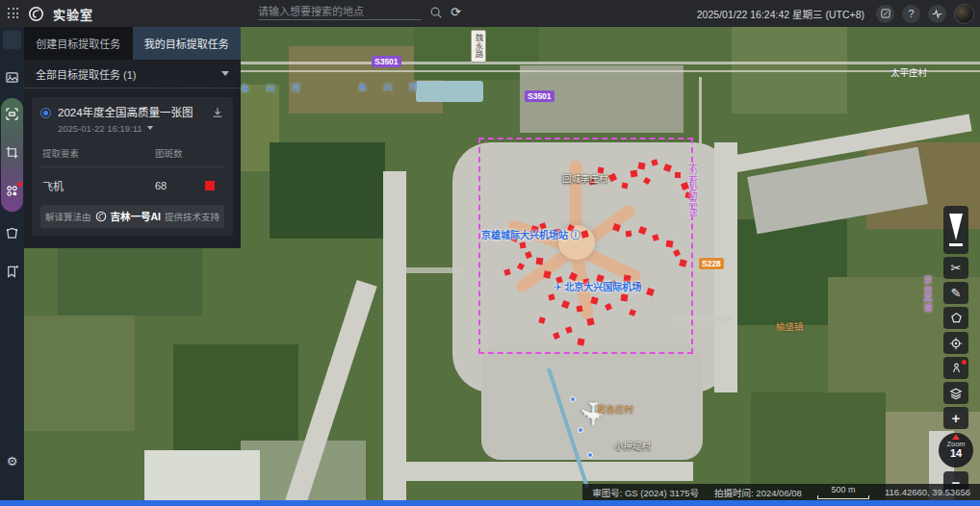 The width and height of the screenshot is (980, 506). What do you see at coordinates (615, 409) in the screenshot?
I see `map-label: 富各庄村` at bounding box center [615, 409].